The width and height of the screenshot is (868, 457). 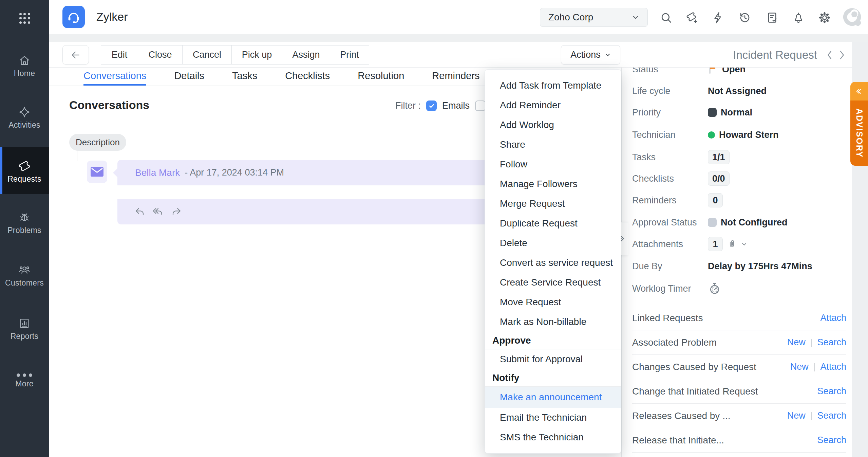 I want to click on arrow-left-icon, so click(x=76, y=55).